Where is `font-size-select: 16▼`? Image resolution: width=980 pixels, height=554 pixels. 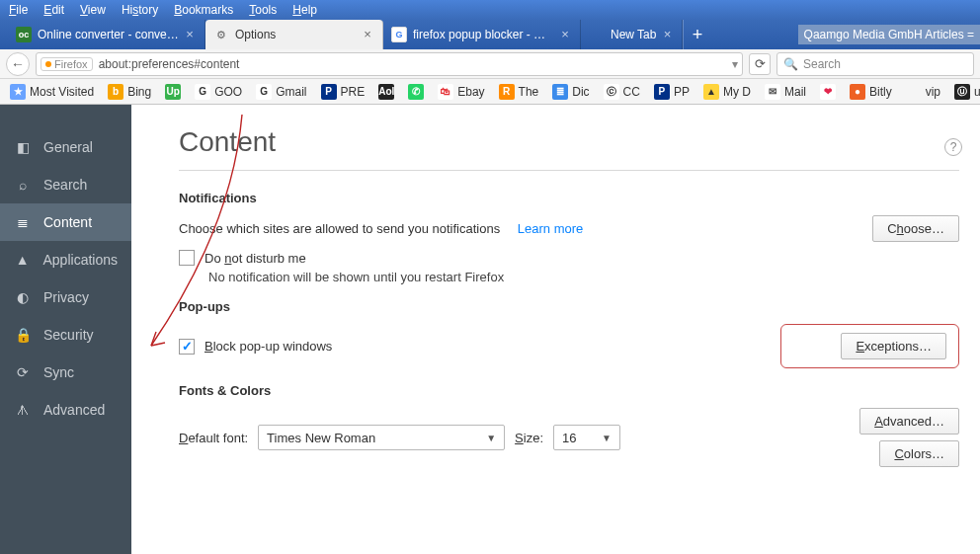
font-size-select: 16▼ is located at coordinates (587, 437).